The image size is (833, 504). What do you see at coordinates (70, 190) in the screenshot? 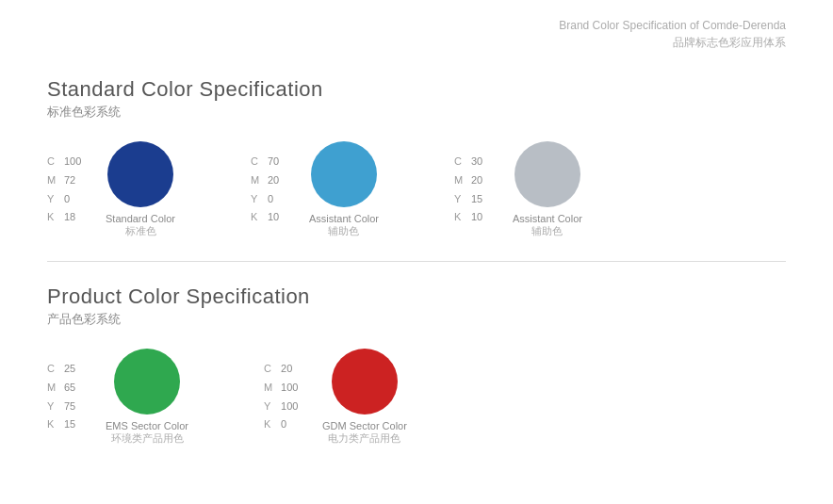
I see `color-specs: C100M72Y0K18` at bounding box center [70, 190].